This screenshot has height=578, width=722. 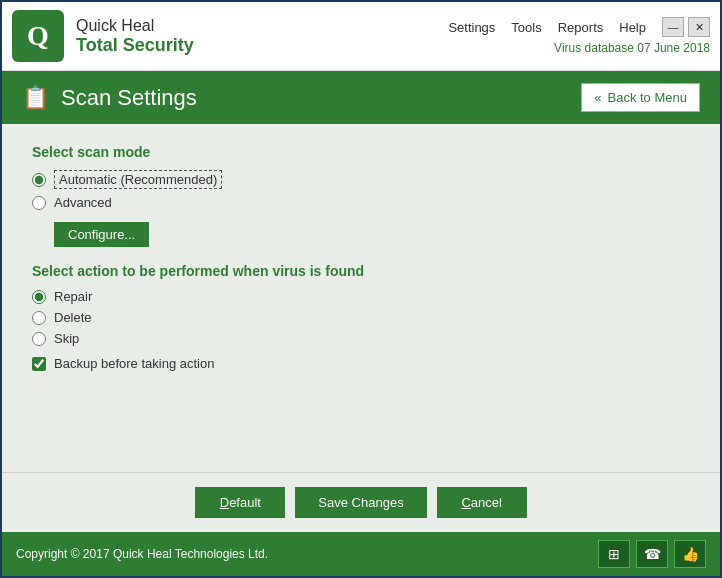 What do you see at coordinates (686, 27) in the screenshot?
I see `window-controls: — ✕` at bounding box center [686, 27].